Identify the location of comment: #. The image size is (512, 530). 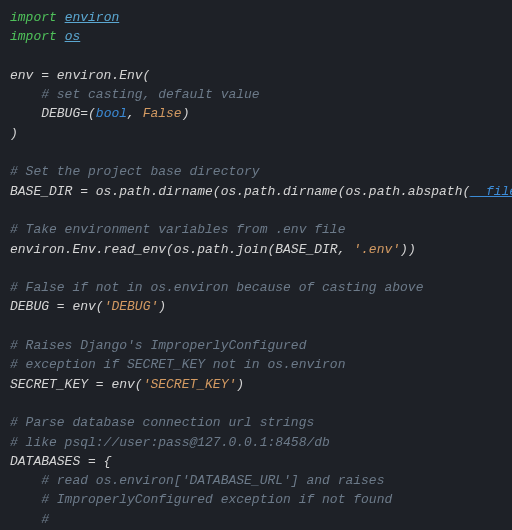
(45, 520).